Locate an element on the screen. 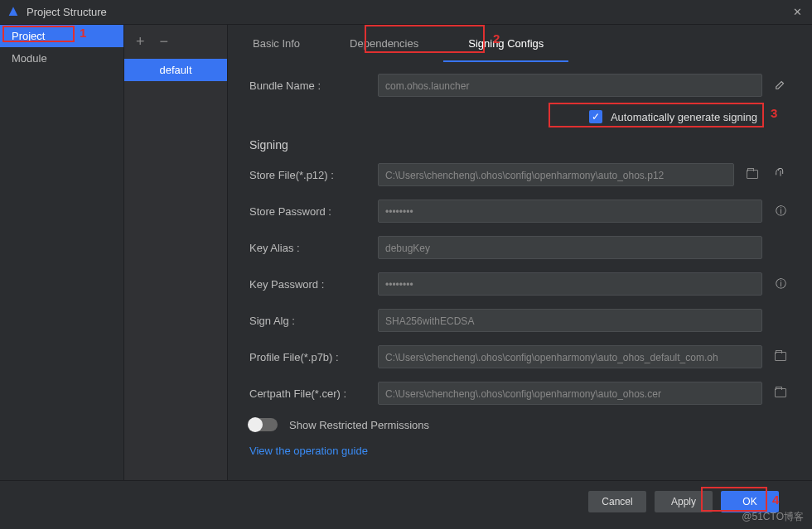  profile-file-label: Profile File(*.p7b) : is located at coordinates (313, 358).